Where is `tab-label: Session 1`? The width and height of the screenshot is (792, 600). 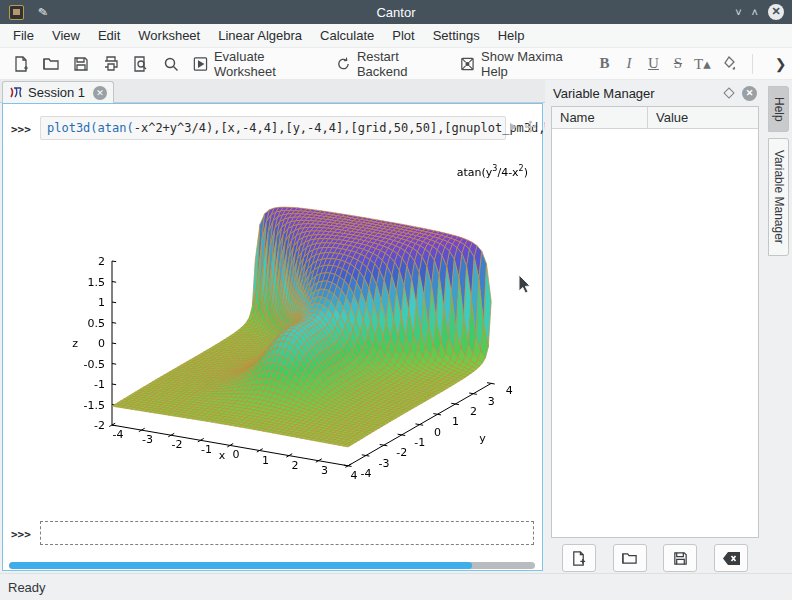 tab-label: Session 1 is located at coordinates (56, 92).